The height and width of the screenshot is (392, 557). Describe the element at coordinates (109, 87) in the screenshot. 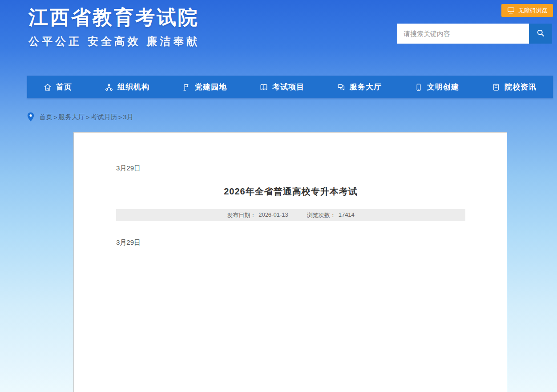

I see `org-chart-icon` at that location.